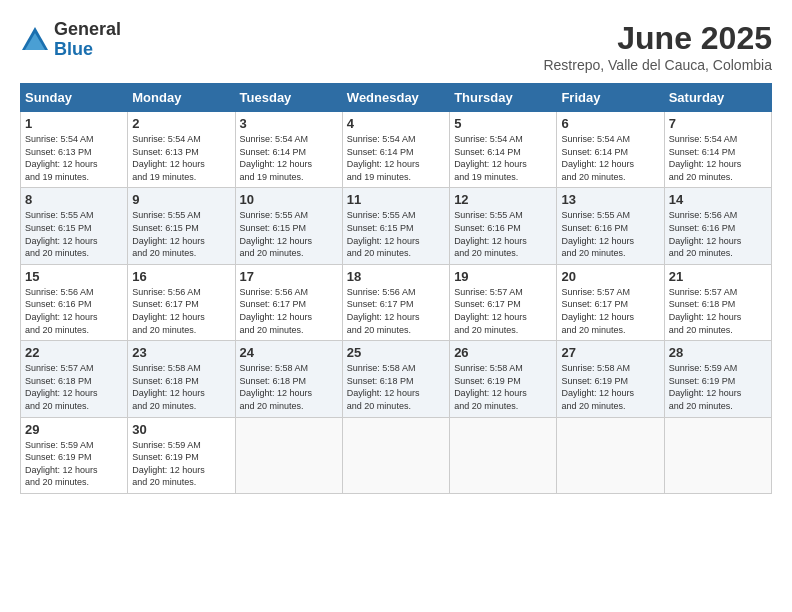 This screenshot has height=612, width=792. I want to click on day-number: 11, so click(396, 200).